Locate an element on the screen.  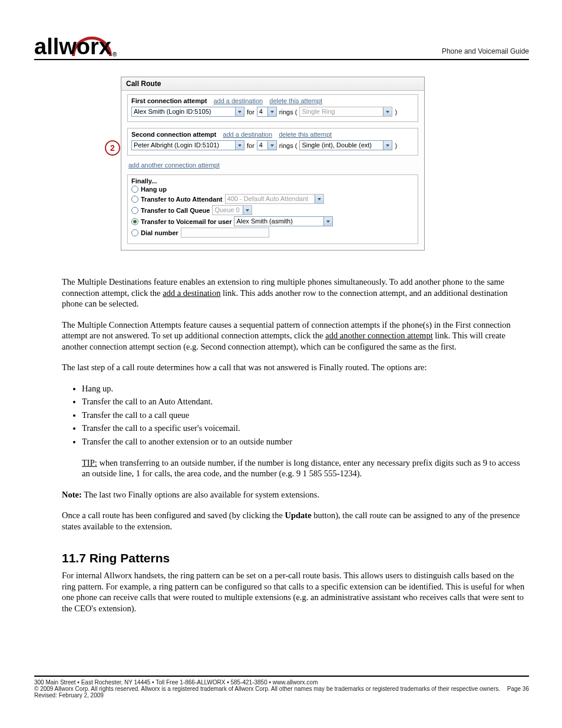
add-destination-link: add a destination is located at coordinates (238, 101).